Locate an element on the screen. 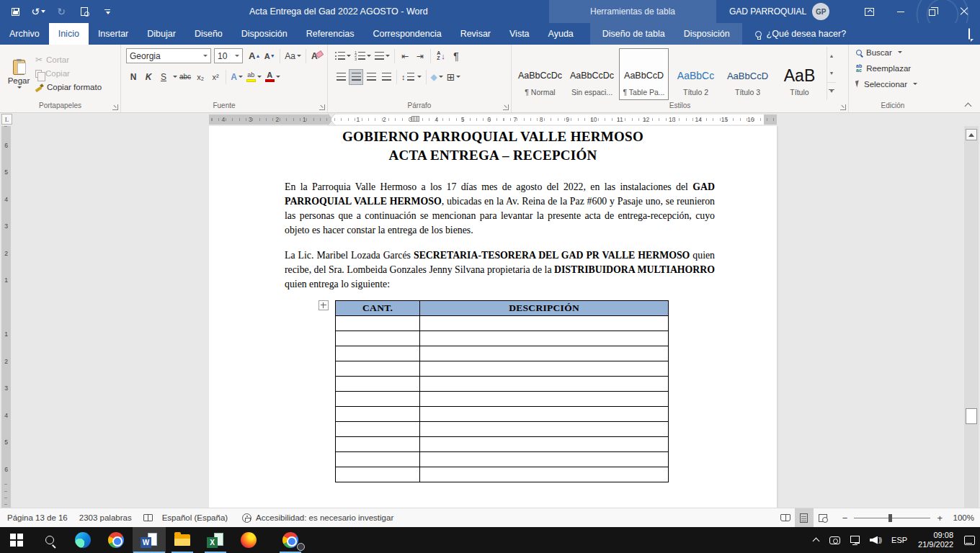 The image size is (980, 553). style-card: AaBbCcDc Sin espaci... is located at coordinates (592, 74).